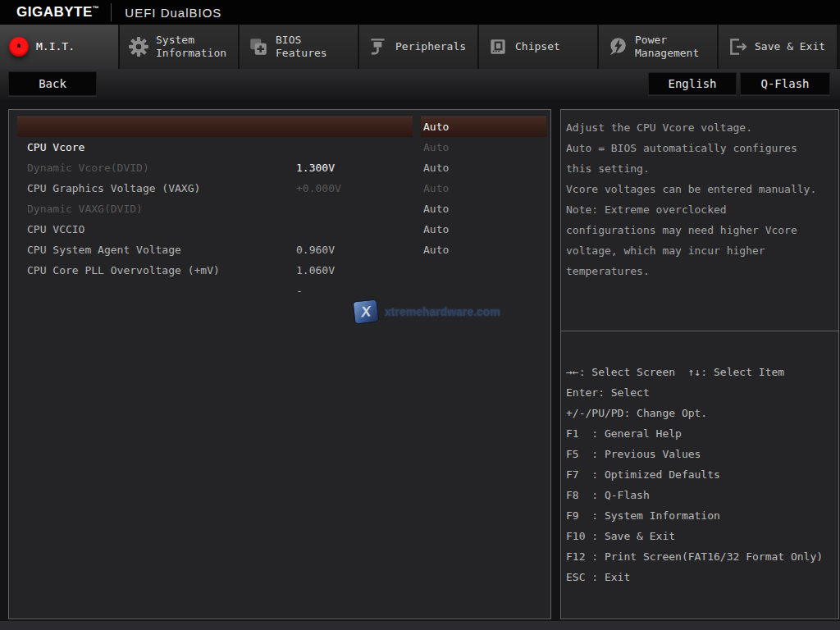 Image resolution: width=840 pixels, height=630 pixels. What do you see at coordinates (112, 12) in the screenshot?
I see `titlebar-divider` at bounding box center [112, 12].